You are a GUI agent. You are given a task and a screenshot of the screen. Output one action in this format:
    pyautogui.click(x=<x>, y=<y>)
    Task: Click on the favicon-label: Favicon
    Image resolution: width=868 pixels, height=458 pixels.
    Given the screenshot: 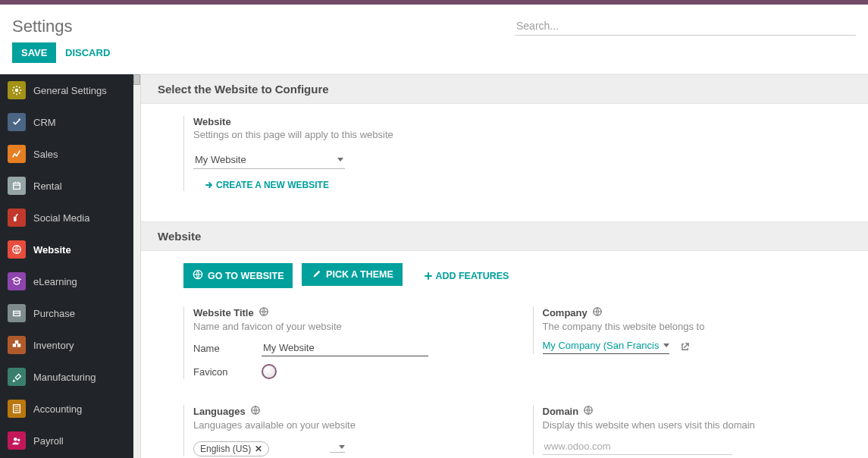 What is the action you would take?
    pyautogui.click(x=227, y=372)
    